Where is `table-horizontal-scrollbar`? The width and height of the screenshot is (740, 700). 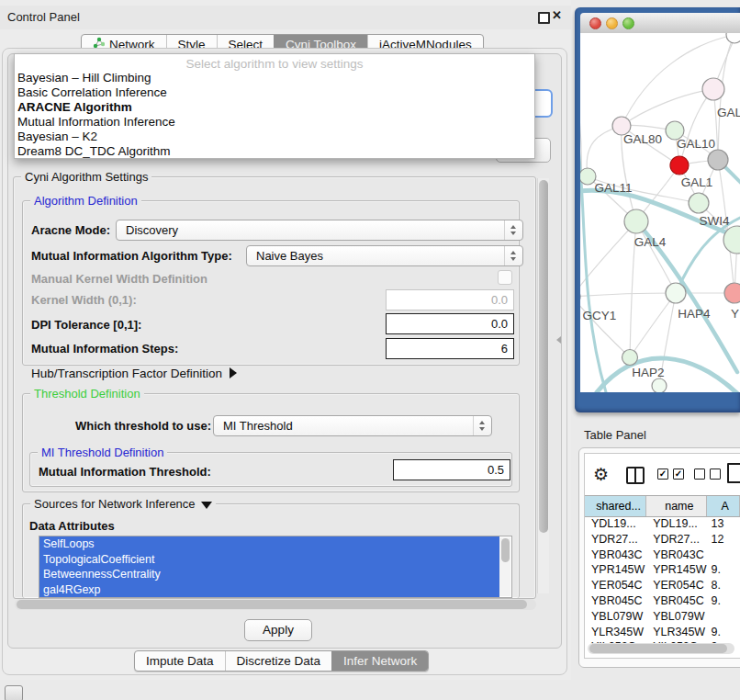
table-horizontal-scrollbar is located at coordinates (661, 649).